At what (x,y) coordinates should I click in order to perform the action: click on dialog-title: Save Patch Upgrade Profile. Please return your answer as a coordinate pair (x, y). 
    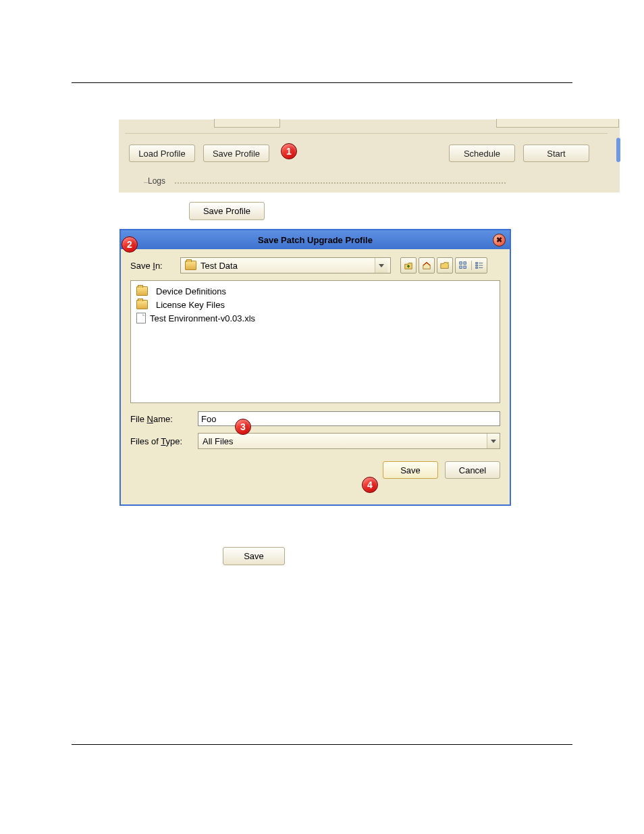
    Looking at the image, I should click on (315, 240).